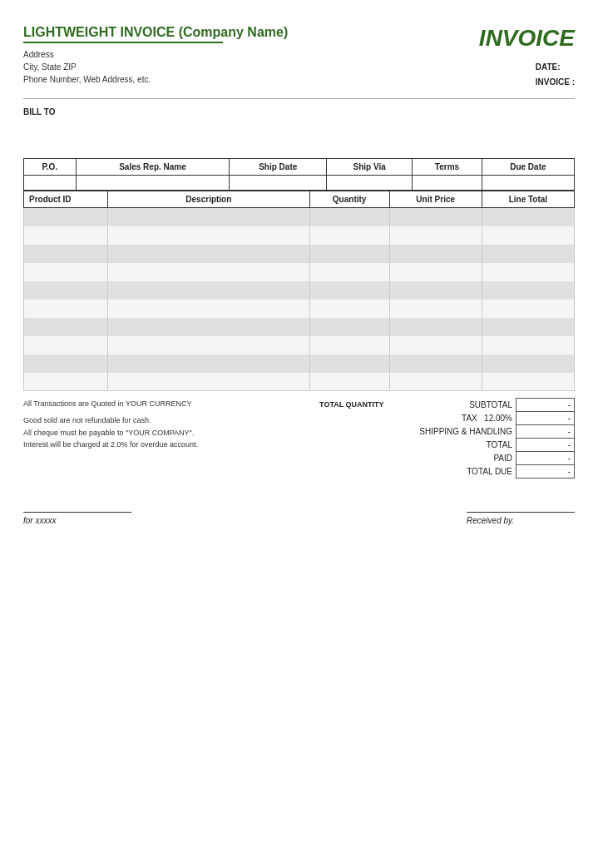 This screenshot has width=598, height=868. What do you see at coordinates (548, 67) in the screenshot?
I see `date-label: DATE:` at bounding box center [548, 67].